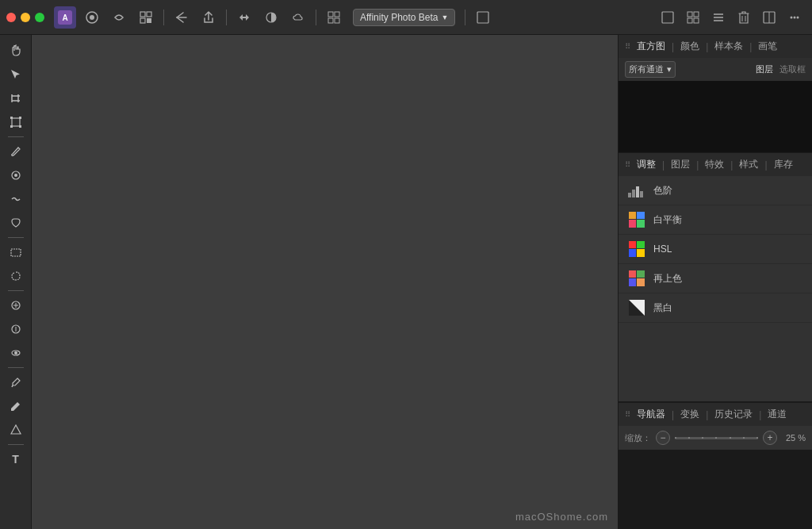  Describe the element at coordinates (715, 278) in the screenshot. I see `adjustments-panel: ⠿ 调整 | 图层 | 特效 | 样式 | 库存` at that location.